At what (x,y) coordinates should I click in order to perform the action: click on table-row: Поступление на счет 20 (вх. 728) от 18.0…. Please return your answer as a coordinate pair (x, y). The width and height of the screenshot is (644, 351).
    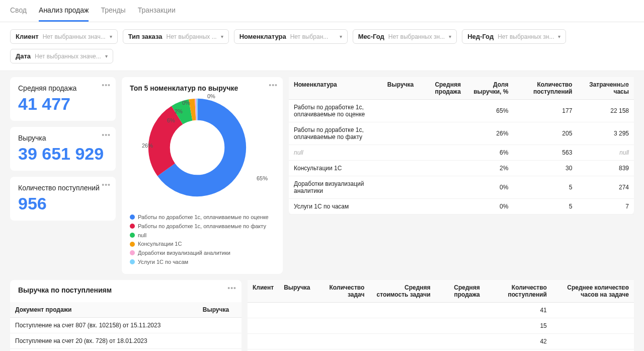
    Looking at the image, I should click on (126, 340).